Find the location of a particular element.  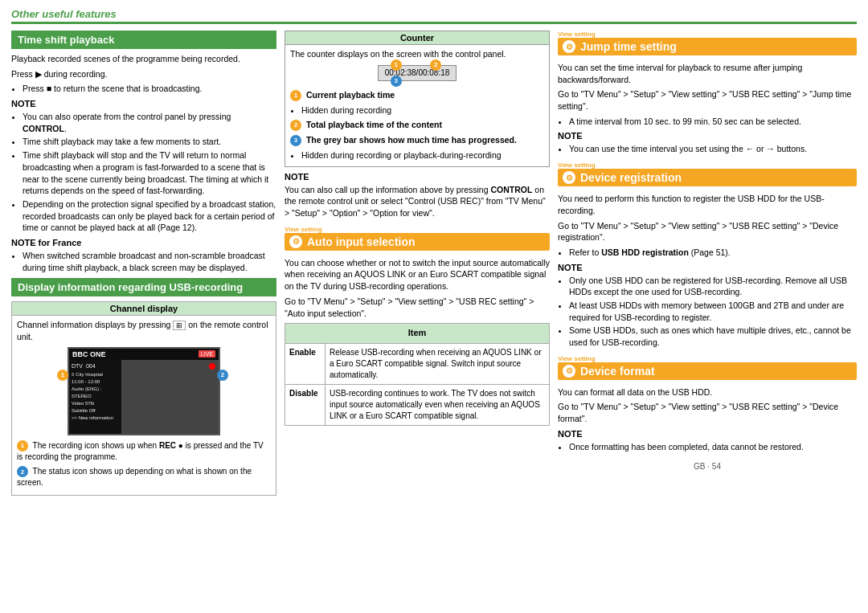

right-note2-title: NOTE is located at coordinates (707, 268).